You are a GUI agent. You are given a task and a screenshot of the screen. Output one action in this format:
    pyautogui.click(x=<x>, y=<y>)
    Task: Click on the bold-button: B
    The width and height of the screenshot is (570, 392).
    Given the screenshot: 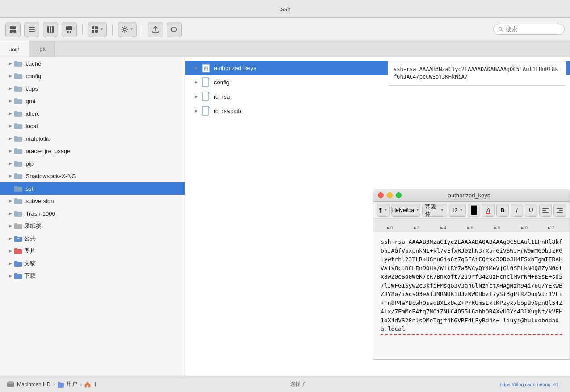 What is the action you would take?
    pyautogui.click(x=503, y=210)
    